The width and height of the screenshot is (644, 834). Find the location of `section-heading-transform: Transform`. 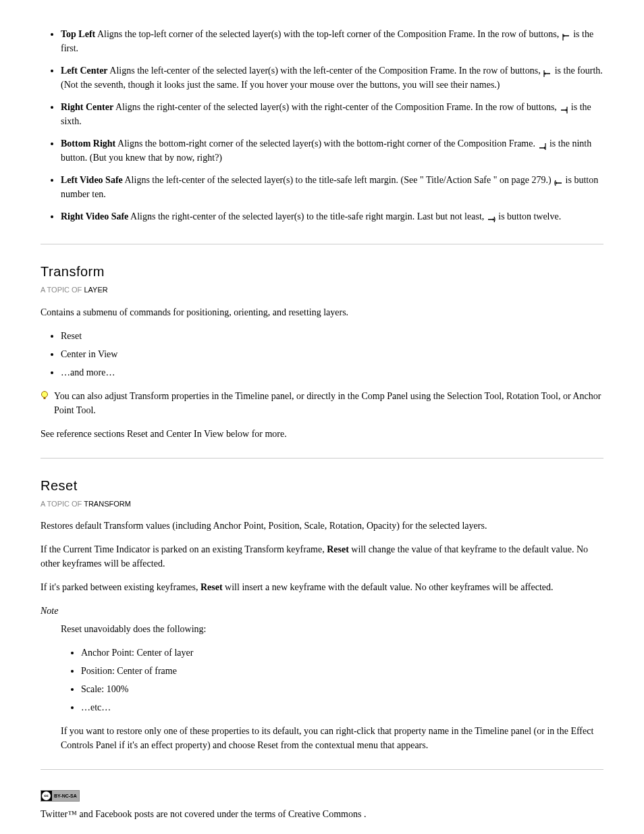

section-heading-transform: Transform is located at coordinates (322, 271).